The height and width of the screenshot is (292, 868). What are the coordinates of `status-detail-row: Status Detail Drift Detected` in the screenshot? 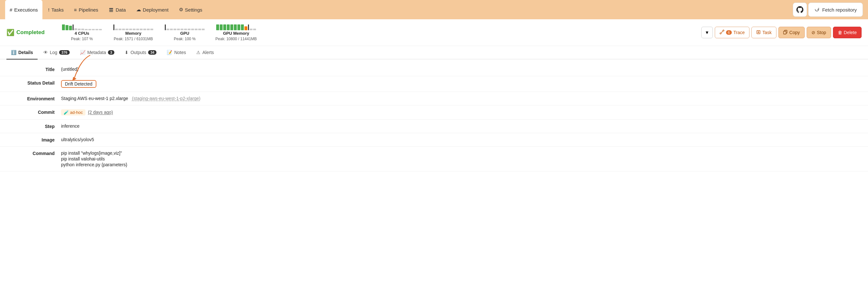 It's located at (434, 84).